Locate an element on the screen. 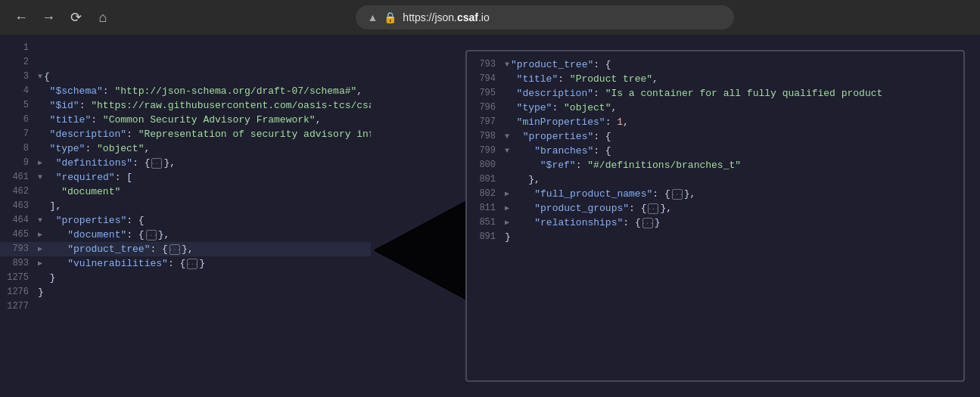 This screenshot has height=397, width=980. url-domain: csaf is located at coordinates (468, 17).